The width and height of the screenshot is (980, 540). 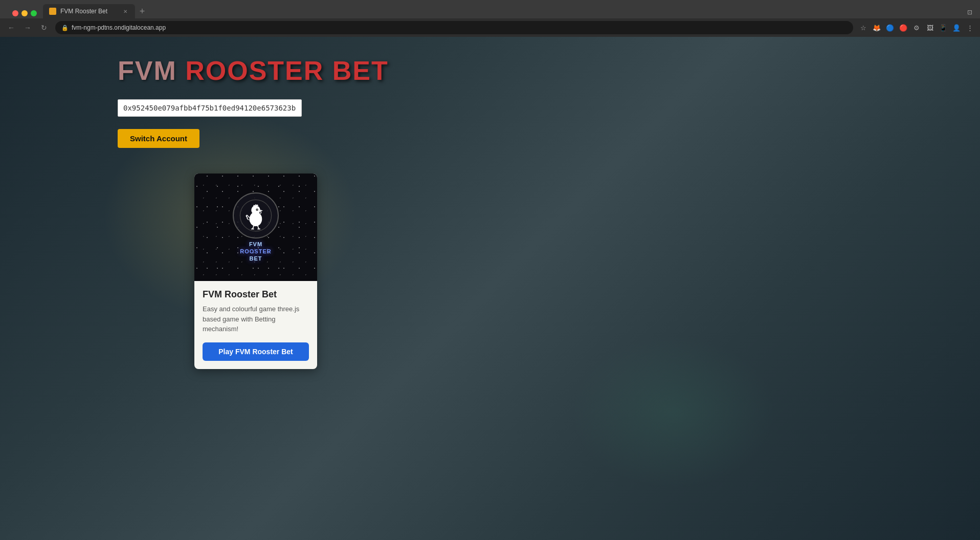 I want to click on card-title: FVM Rooster Bet, so click(x=256, y=295).